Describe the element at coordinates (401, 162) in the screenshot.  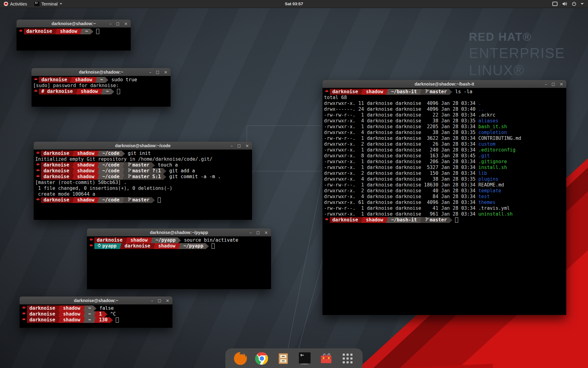
I see `output-text: -rwxrwxr-x. 1 darknoise darknoise 206 Ja…` at that location.